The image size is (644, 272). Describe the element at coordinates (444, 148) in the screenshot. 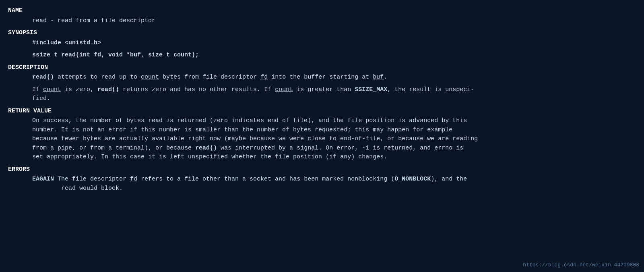

I see `errno-ref: errno` at that location.